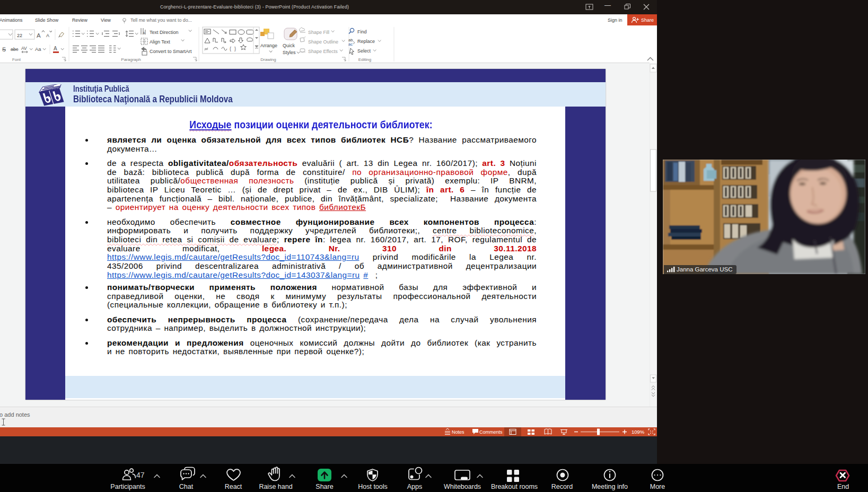  What do you see at coordinates (638, 432) in the screenshot?
I see `svg-text: 109%` at bounding box center [638, 432].